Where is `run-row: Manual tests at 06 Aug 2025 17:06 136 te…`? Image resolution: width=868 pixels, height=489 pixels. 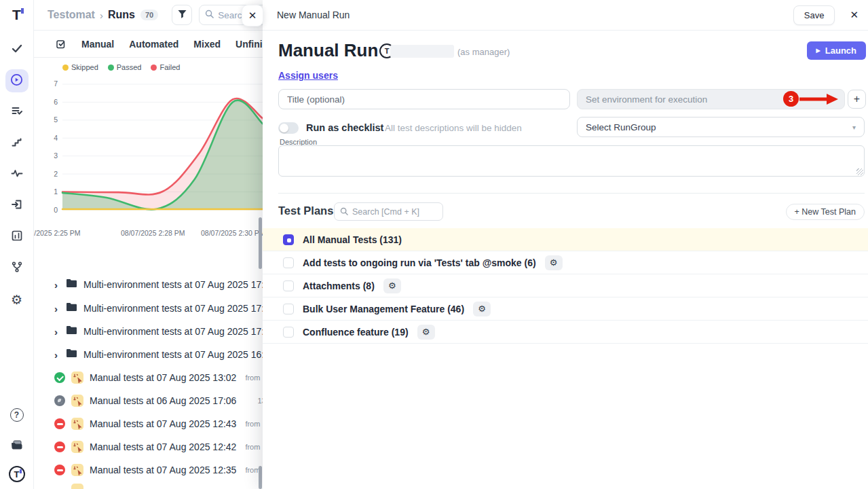
run-row: Manual tests at 06 Aug 2025 17:06 136 te… is located at coordinates (148, 401).